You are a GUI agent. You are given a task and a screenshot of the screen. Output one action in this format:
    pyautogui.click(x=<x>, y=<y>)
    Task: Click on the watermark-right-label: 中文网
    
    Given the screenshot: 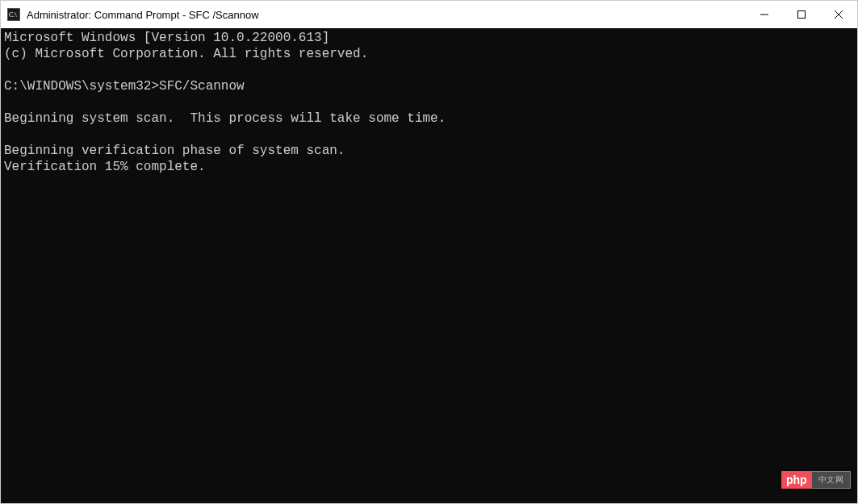 What is the action you would take?
    pyautogui.click(x=831, y=480)
    